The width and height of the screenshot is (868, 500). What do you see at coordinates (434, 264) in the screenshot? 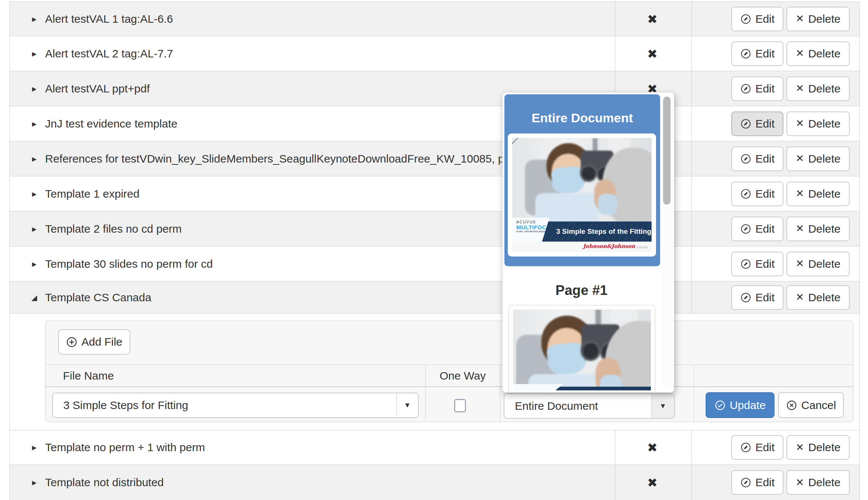
I see `table-row: ▸ Template 30 slides no perm for cd ✖ Ed…` at bounding box center [434, 264].